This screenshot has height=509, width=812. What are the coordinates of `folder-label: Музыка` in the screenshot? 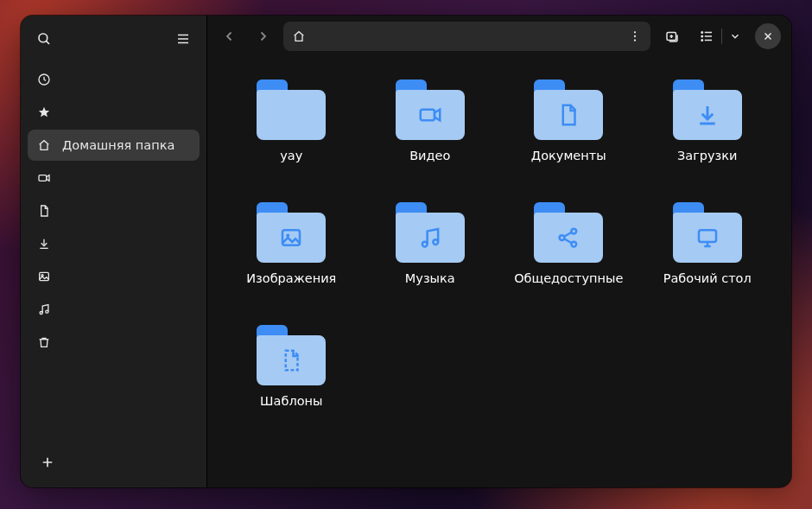 It's located at (430, 278).